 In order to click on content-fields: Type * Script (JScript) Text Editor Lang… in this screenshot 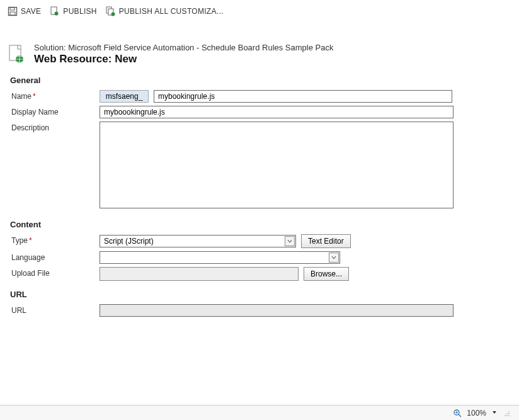, I will do `click(260, 258)`.